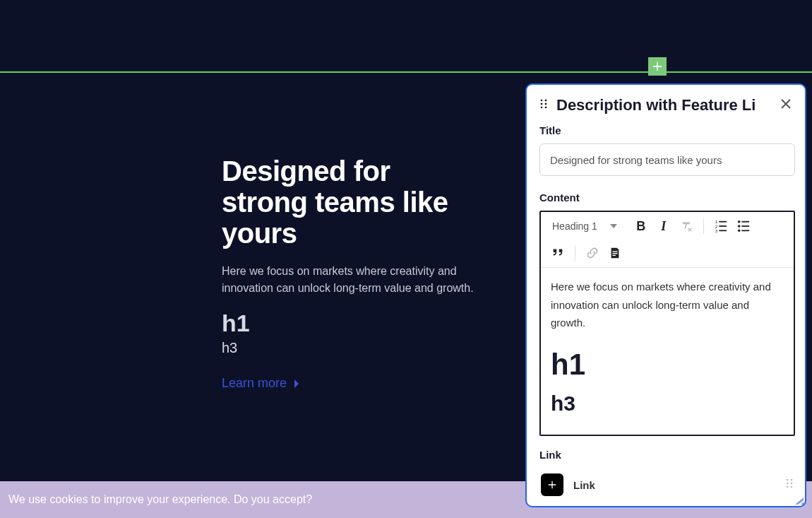 Image resolution: width=812 pixels, height=518 pixels. What do you see at coordinates (575, 226) in the screenshot?
I see `format-selector-label: Heading 1` at bounding box center [575, 226].